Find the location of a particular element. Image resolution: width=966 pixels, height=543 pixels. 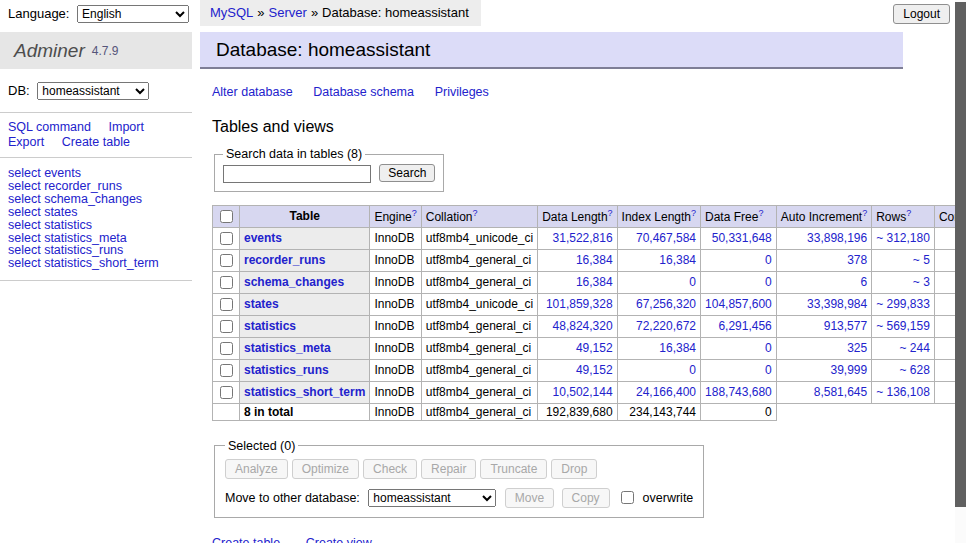

search-input is located at coordinates (297, 174).